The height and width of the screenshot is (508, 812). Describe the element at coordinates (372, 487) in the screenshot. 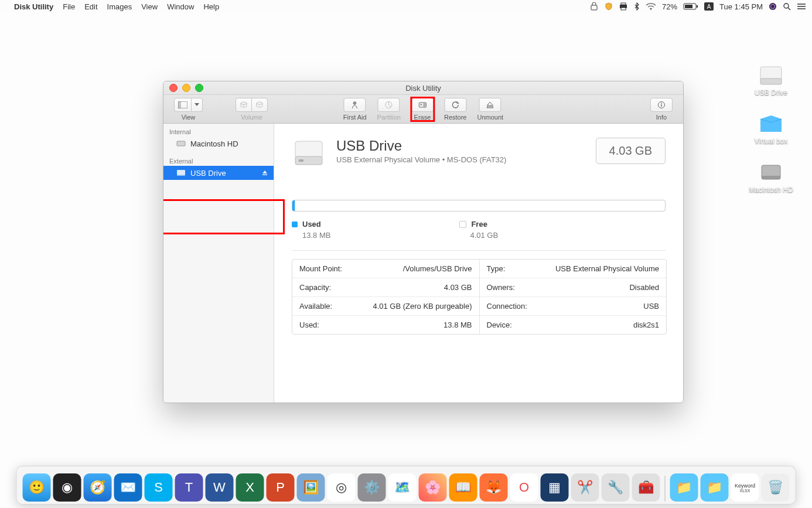

I see `dock-app-settings: ⚙️` at that location.